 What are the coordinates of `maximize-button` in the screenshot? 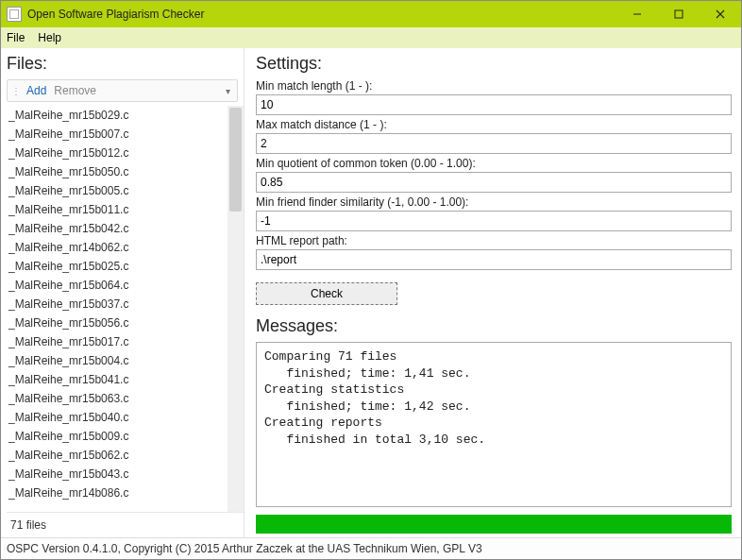 It's located at (679, 14).